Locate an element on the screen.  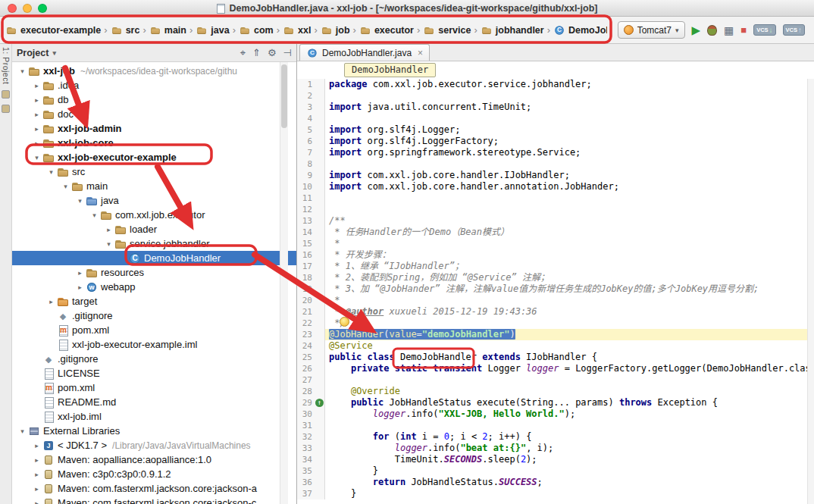
code-line-10: 10import com.xxl.job.core.handler.annota… is located at coordinates (556, 186).